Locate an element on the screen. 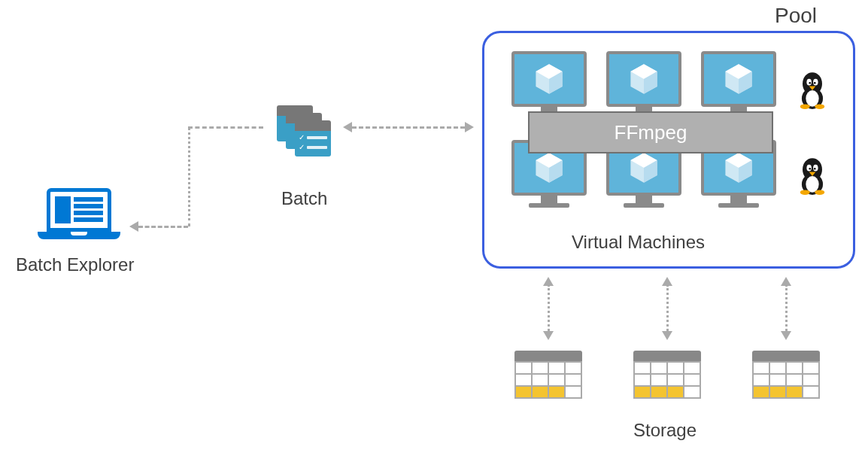  storage-label: Storage is located at coordinates (665, 430).